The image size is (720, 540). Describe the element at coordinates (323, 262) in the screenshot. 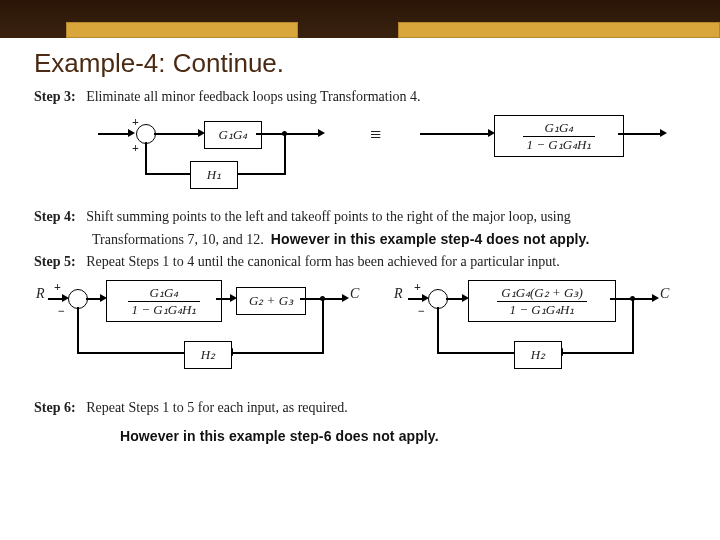

I see `step5-desc: Repeat Steps 1 to 4 until the canonical …` at that location.